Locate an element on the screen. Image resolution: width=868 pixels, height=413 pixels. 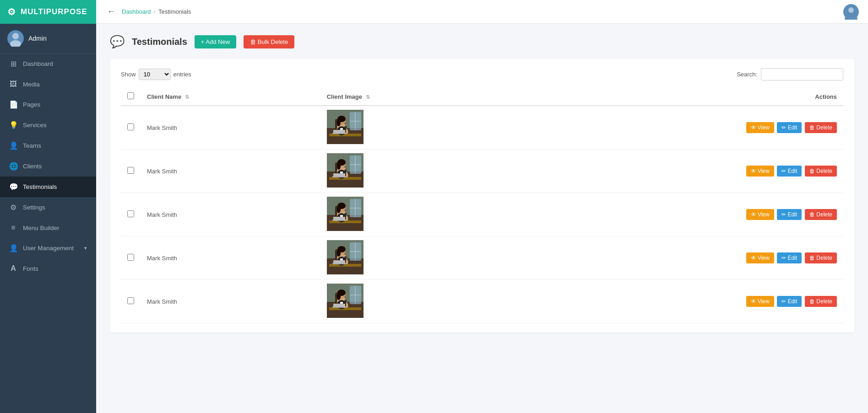
sidebar-item-teams: 👤 Teams is located at coordinates (48, 145).